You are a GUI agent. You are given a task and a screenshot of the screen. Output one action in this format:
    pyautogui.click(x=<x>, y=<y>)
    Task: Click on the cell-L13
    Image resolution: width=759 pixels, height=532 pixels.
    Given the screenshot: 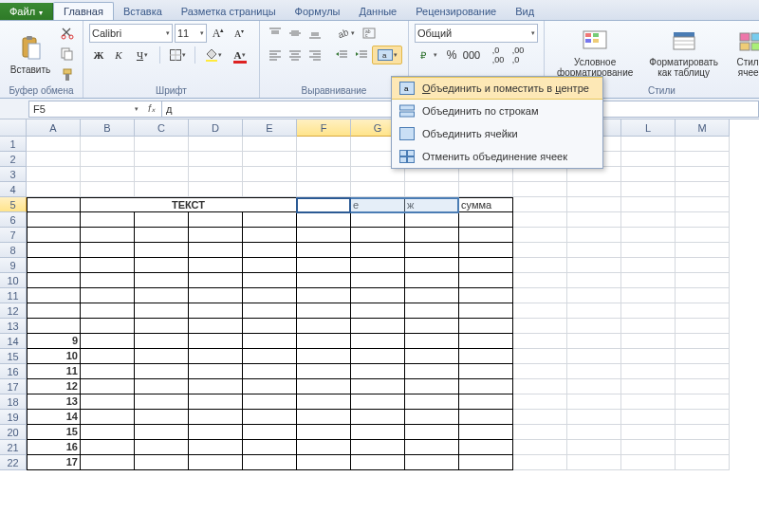 What is the action you would take?
    pyautogui.click(x=649, y=326)
    